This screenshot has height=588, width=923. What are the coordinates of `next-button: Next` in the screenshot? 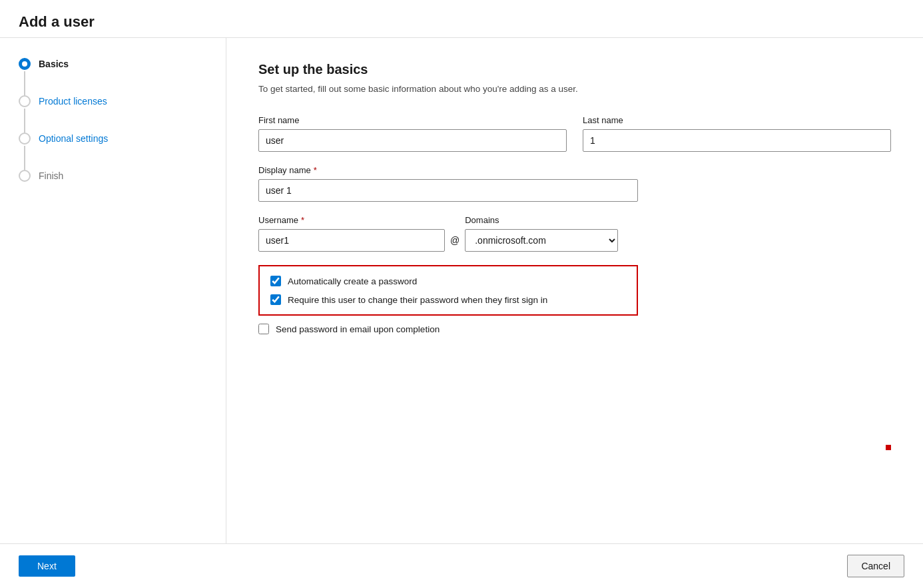 It's located at (47, 566).